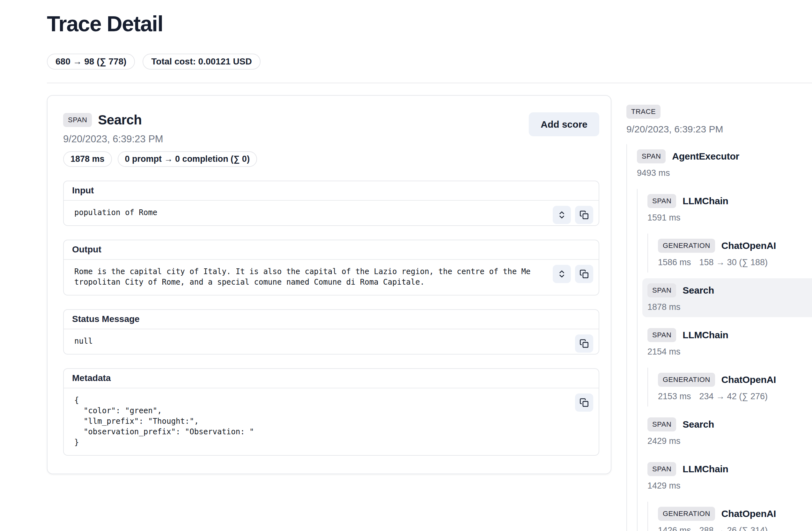 This screenshot has height=531, width=812. Describe the element at coordinates (187, 159) in the screenshot. I see `span-token-badge: 0 prompt → 0 completion (∑ 0)` at that location.